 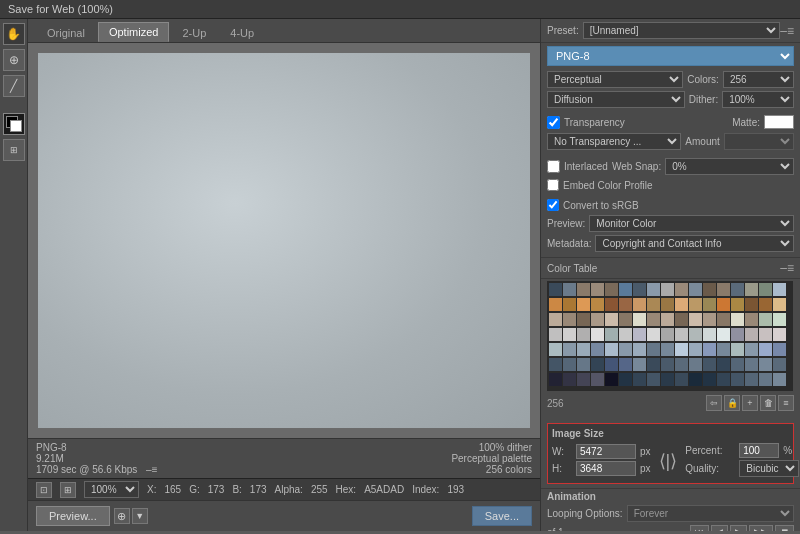 I want to click on next-frame-btn: ▶▶, so click(x=761, y=528).